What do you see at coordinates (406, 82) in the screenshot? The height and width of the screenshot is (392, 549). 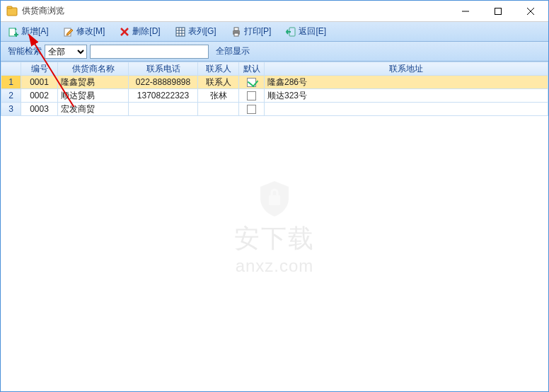 I see `cell-address: 隆鑫286号` at bounding box center [406, 82].